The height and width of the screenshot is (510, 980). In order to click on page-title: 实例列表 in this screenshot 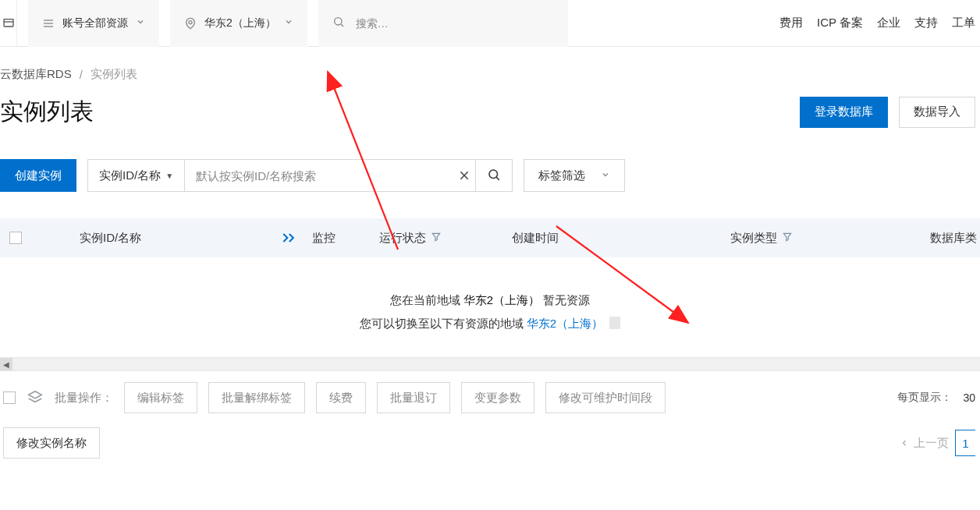, I will do `click(47, 112)`.